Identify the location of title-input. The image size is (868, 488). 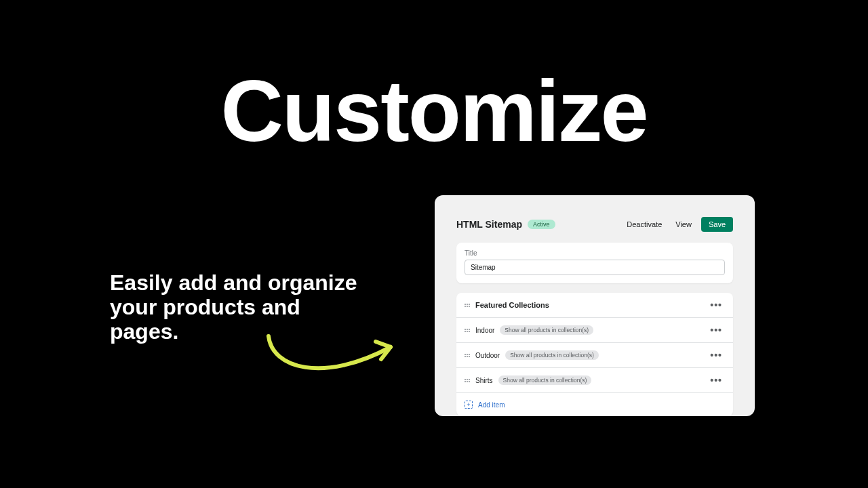
(595, 267).